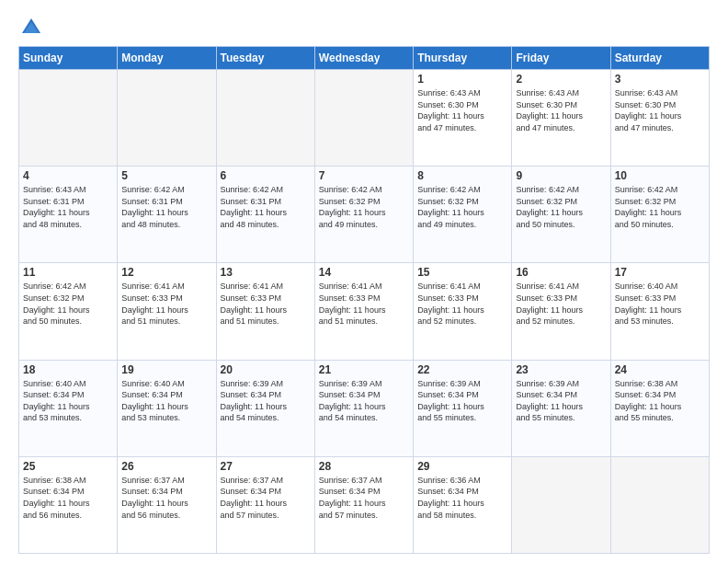  I want to click on day-number: 5, so click(166, 176).